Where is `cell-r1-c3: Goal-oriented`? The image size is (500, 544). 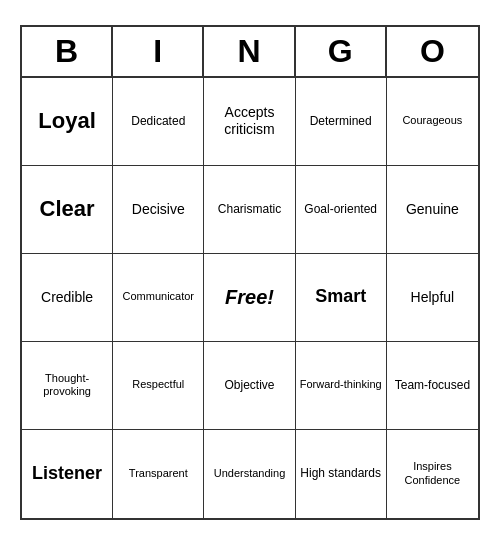
cell-r1-c3: Goal-oriented is located at coordinates (342, 210).